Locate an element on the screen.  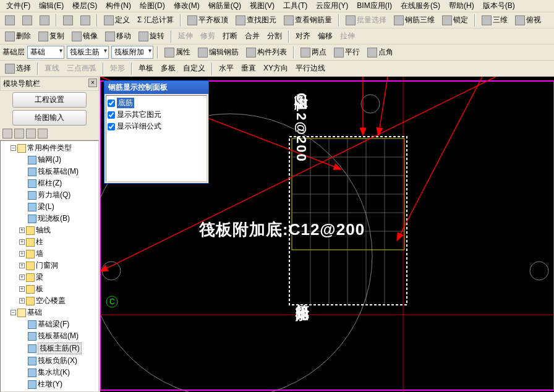
tb-angle: 点角 is located at coordinates (380, 52).